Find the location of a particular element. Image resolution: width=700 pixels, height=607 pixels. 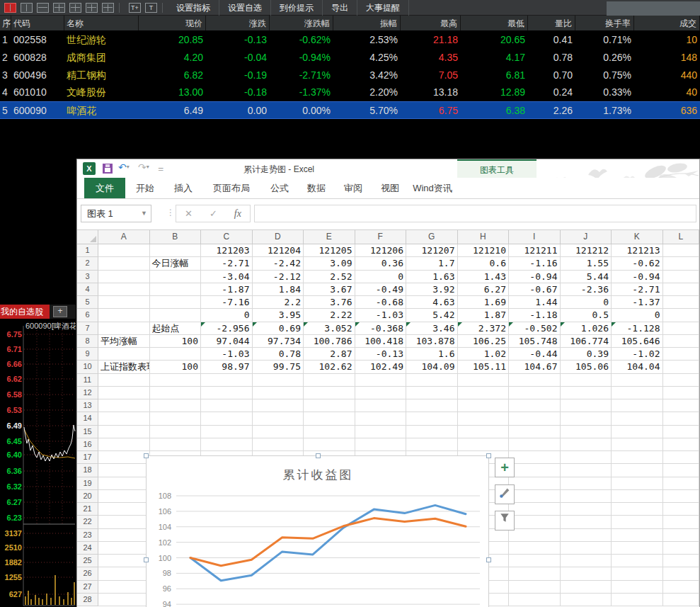

insert-function-icon: fx is located at coordinates (238, 214).